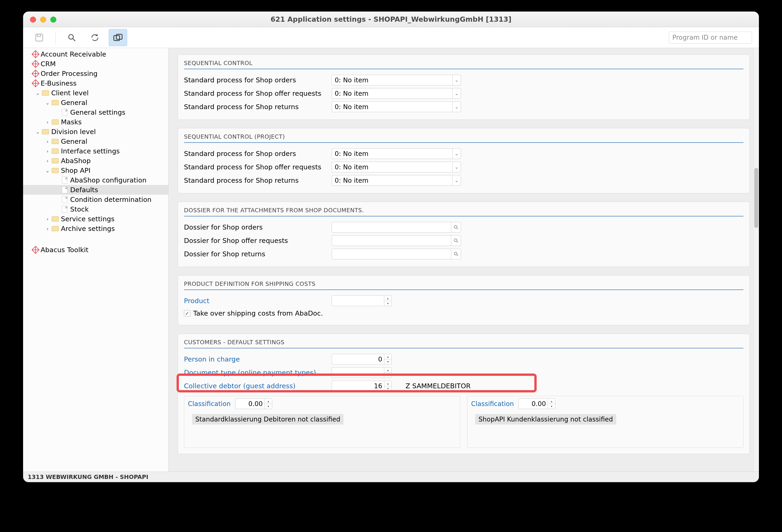 This screenshot has height=532, width=782. Describe the element at coordinates (96, 229) in the screenshot. I see `sidebar-item-archive-settings: › Archive settings` at that location.